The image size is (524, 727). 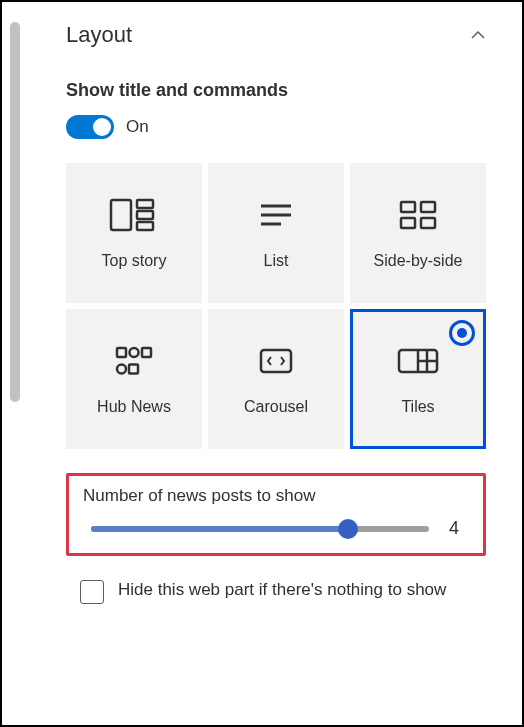 I want to click on layout-option-tiles: Tiles, so click(x=418, y=379).